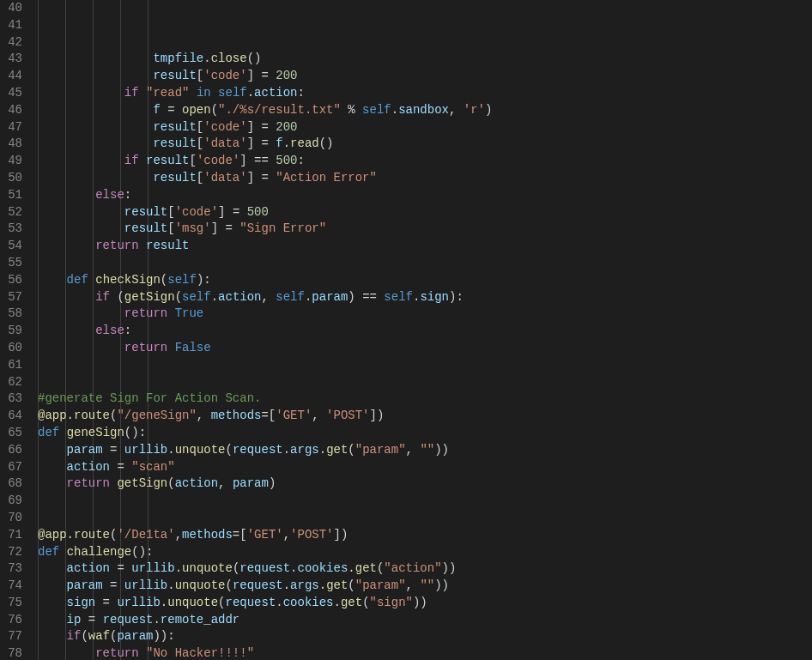 This screenshot has width=812, height=660. What do you see at coordinates (11, 399) in the screenshot?
I see `line-number: 63` at bounding box center [11, 399].